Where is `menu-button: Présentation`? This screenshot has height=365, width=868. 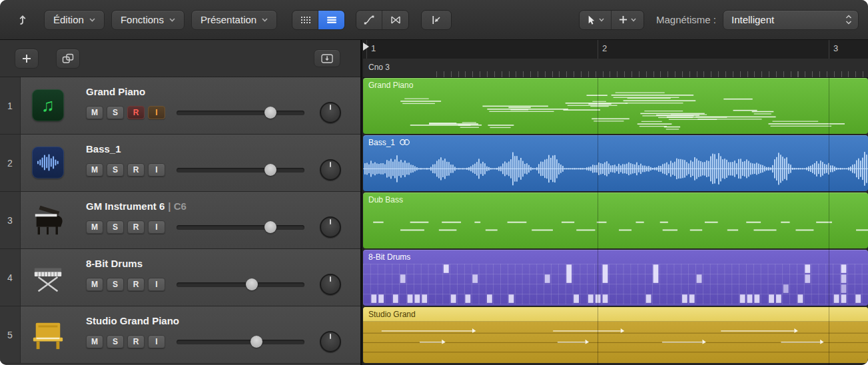 menu-button: Présentation is located at coordinates (234, 20).